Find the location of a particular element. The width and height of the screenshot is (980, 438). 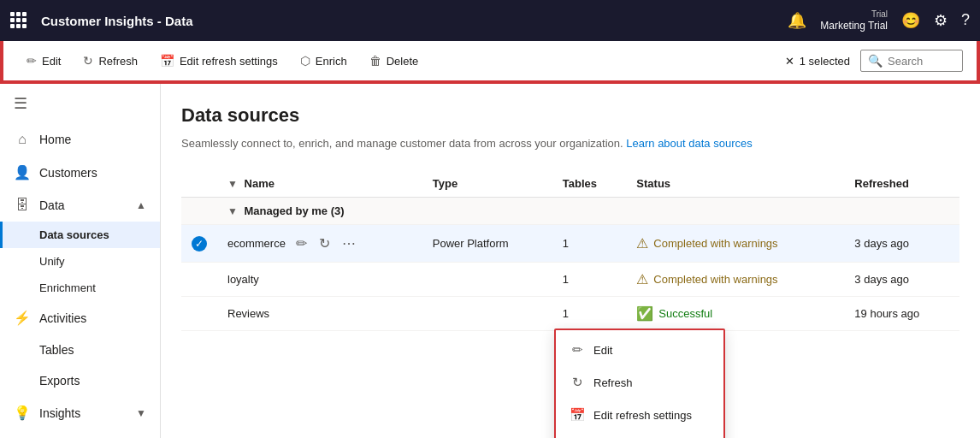

sidebar-home-label: Home is located at coordinates (92, 139).